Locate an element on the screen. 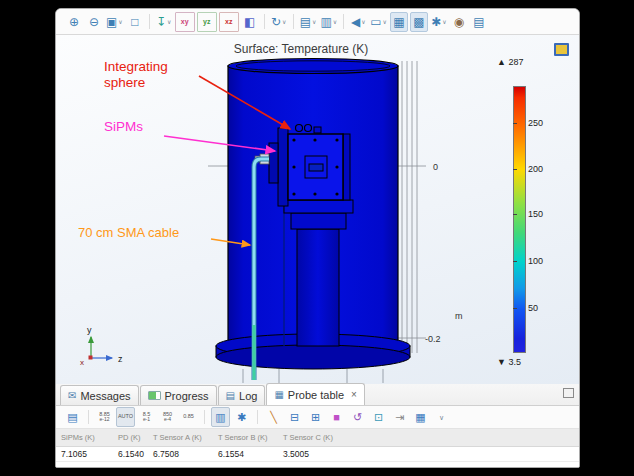 The width and height of the screenshot is (634, 476). columns-toggle-icon: ▥ is located at coordinates (220, 417).